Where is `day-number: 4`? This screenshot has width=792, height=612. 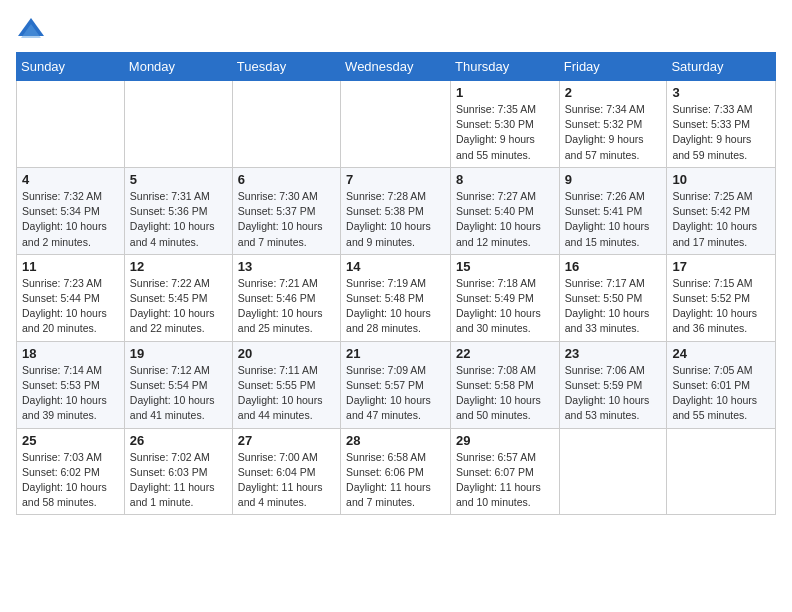 day-number: 4 is located at coordinates (70, 180).